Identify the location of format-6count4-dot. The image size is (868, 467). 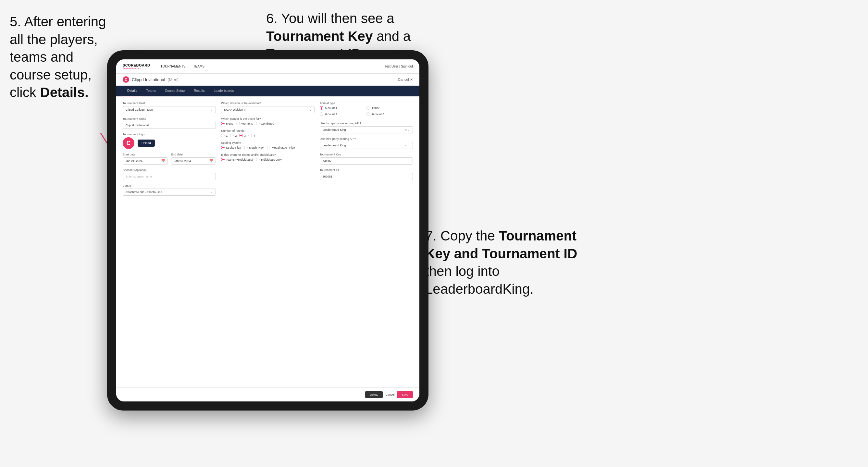
(321, 114).